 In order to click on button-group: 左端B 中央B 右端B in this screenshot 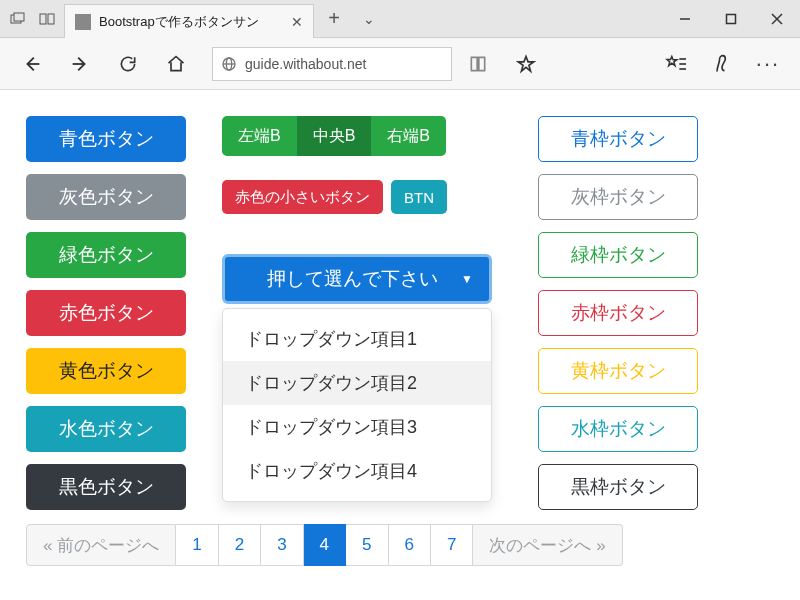, I will do `click(362, 136)`.